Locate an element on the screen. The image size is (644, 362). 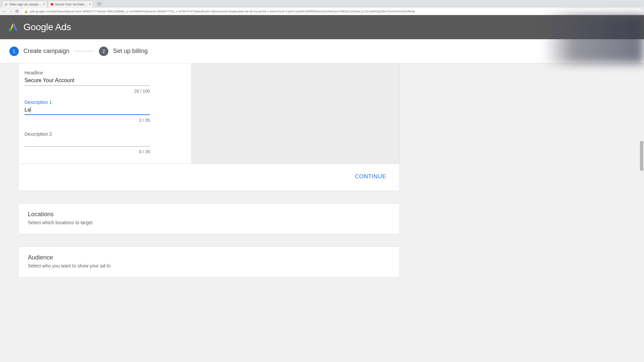
ad-preview-panel is located at coordinates (295, 113).